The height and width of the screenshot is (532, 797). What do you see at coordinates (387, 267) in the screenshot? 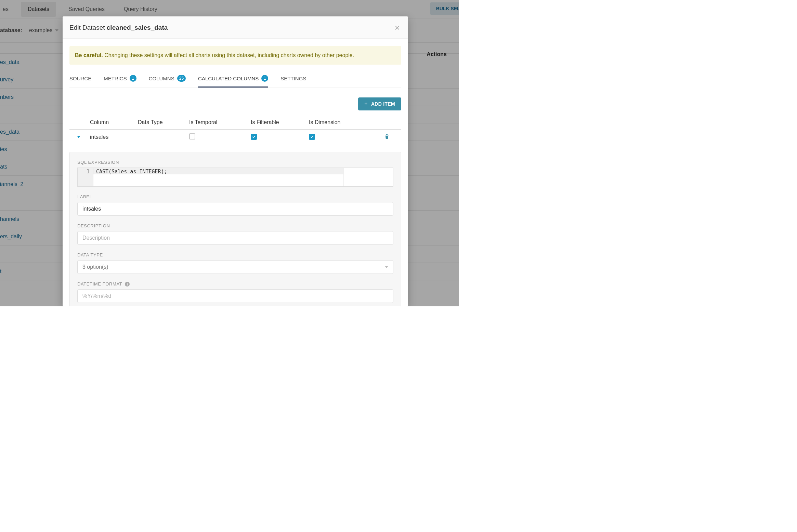
I see `chevron-down-icon` at bounding box center [387, 267].